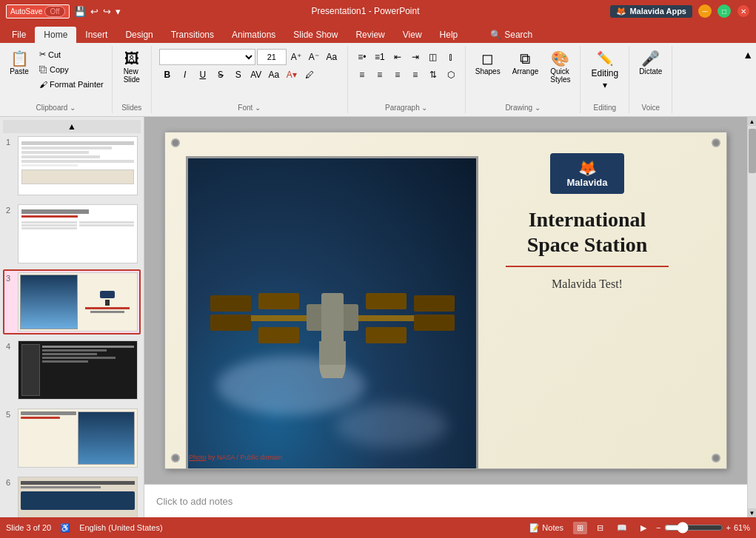  What do you see at coordinates (167, 75) in the screenshot?
I see `bold-button: B` at bounding box center [167, 75].